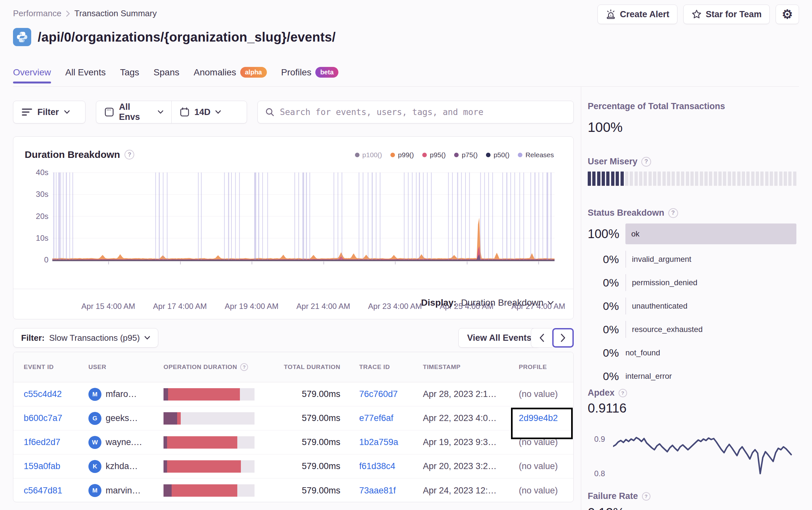 The image size is (812, 510). What do you see at coordinates (86, 338) in the screenshot?
I see `transactions-filter-dropdown: Filter: Slow Transactions (p95)` at bounding box center [86, 338].